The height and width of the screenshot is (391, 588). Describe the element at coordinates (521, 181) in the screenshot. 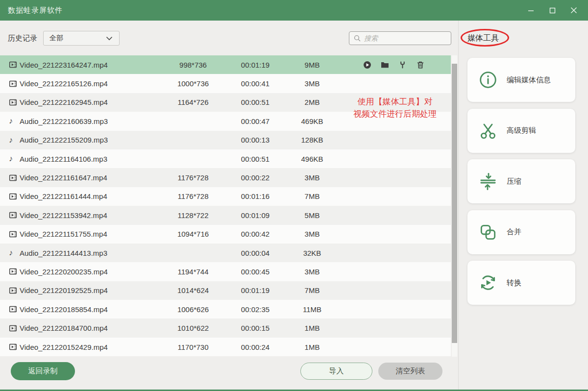

I see `tool-card-compress: 压缩` at that location.